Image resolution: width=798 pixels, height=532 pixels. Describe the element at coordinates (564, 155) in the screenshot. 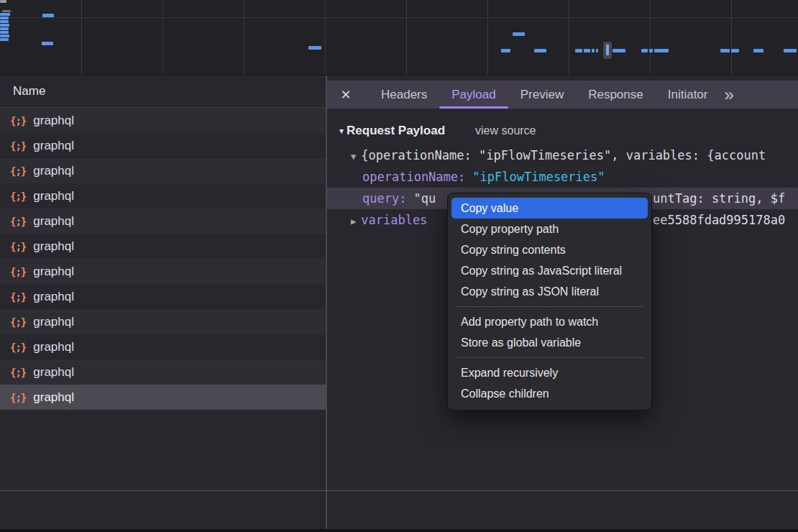

I see `root-preview-text: {operationName: "ipFlowTimeseries", vari…` at that location.